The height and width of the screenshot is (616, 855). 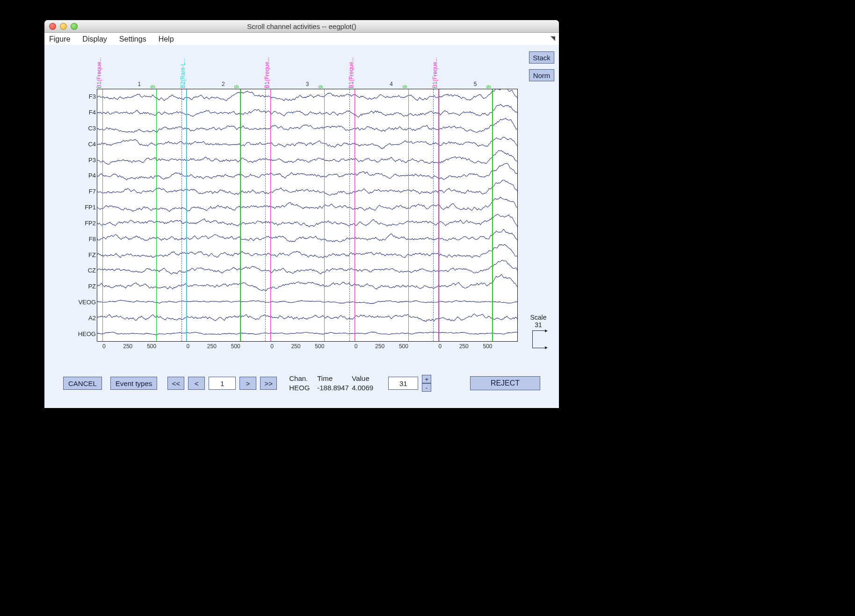 What do you see at coordinates (93, 192) in the screenshot?
I see `channel-label-f7: F7` at bounding box center [93, 192].